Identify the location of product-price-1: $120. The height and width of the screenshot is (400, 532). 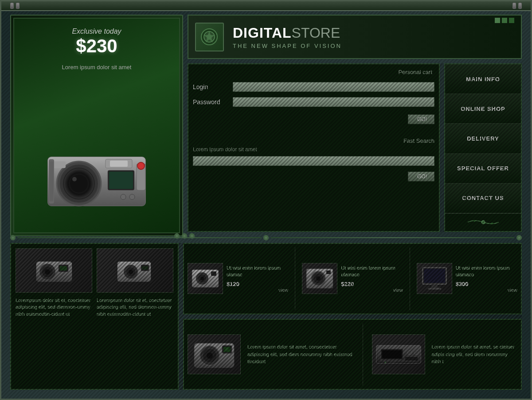
(257, 284).